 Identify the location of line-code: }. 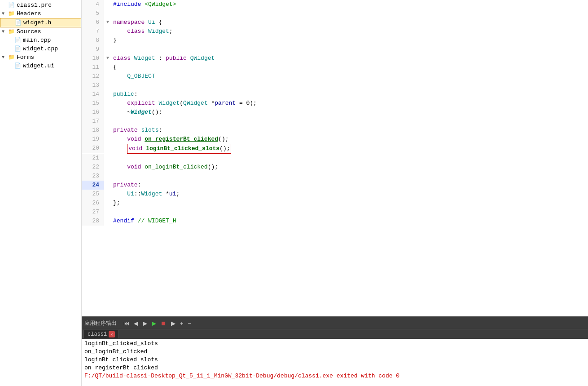
(114, 40).